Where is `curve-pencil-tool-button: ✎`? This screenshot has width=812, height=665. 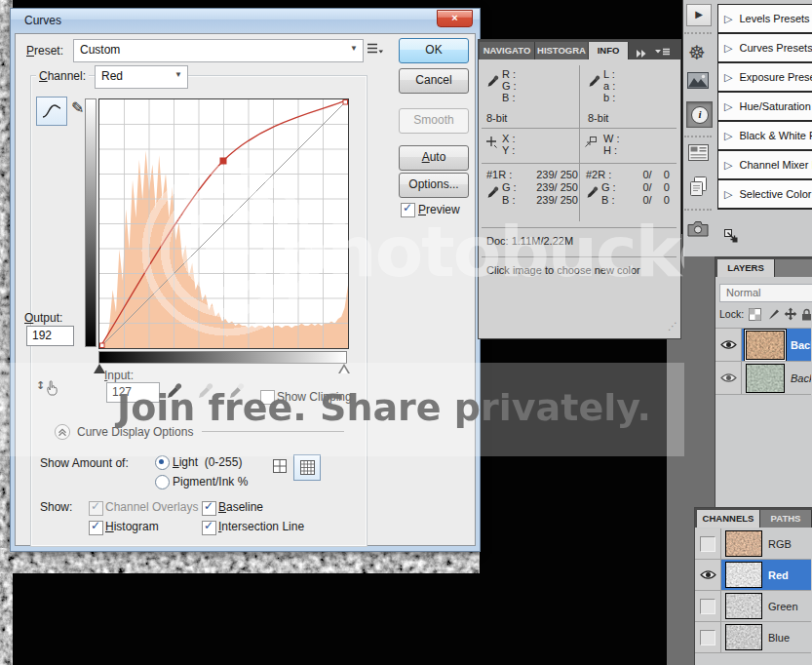 curve-pencil-tool-button: ✎ is located at coordinates (78, 107).